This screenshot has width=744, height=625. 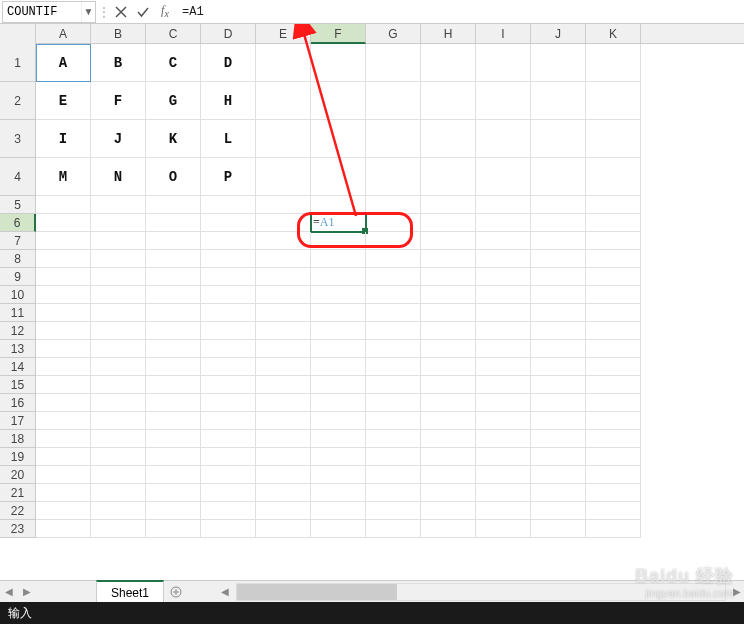 What do you see at coordinates (18, 223) in the screenshot?
I see `row-header: 6` at bounding box center [18, 223].